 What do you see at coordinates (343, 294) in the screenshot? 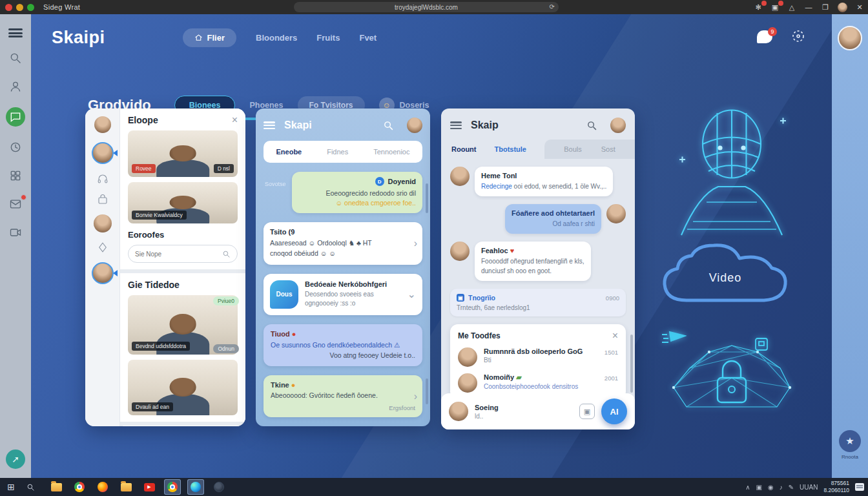
I see `chat-list-item: Dous Bedóeaie Nerkóbohfgeri Deosendoo sv…` at bounding box center [343, 294].